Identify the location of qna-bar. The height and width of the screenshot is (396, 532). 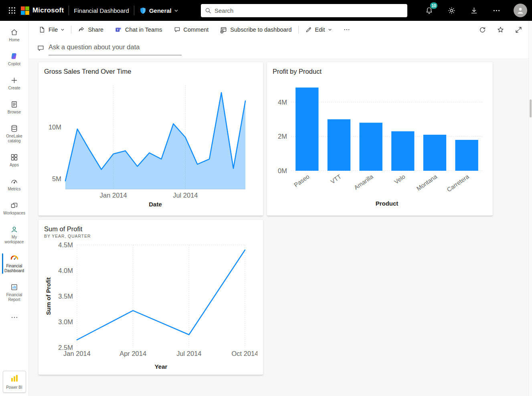
(281, 48).